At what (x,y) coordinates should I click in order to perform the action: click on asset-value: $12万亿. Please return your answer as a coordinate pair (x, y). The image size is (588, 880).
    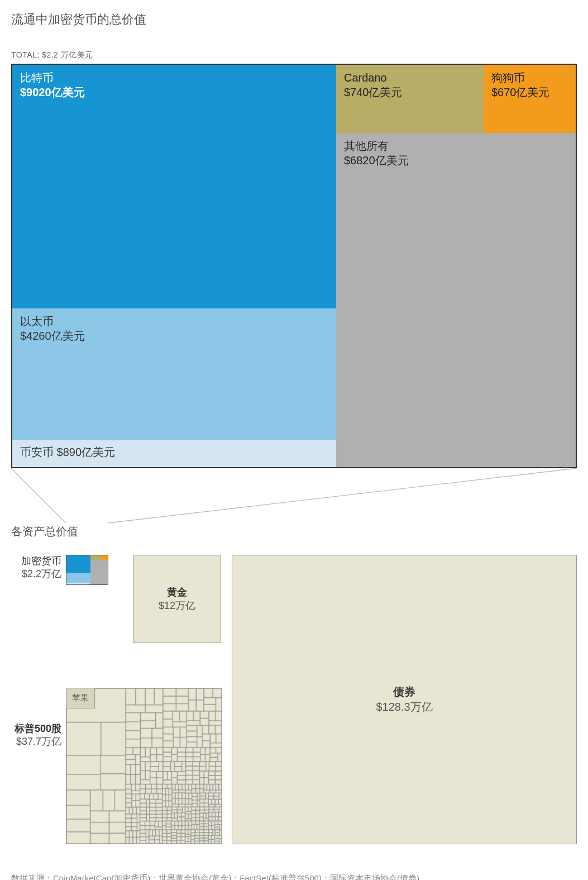
    Looking at the image, I should click on (177, 606).